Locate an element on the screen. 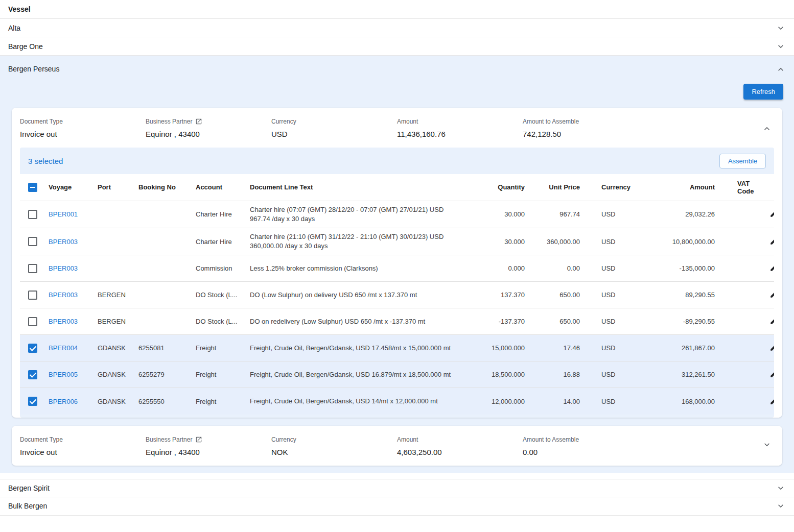 This screenshot has width=794, height=532. voyage-link: BPER006 is located at coordinates (63, 401).